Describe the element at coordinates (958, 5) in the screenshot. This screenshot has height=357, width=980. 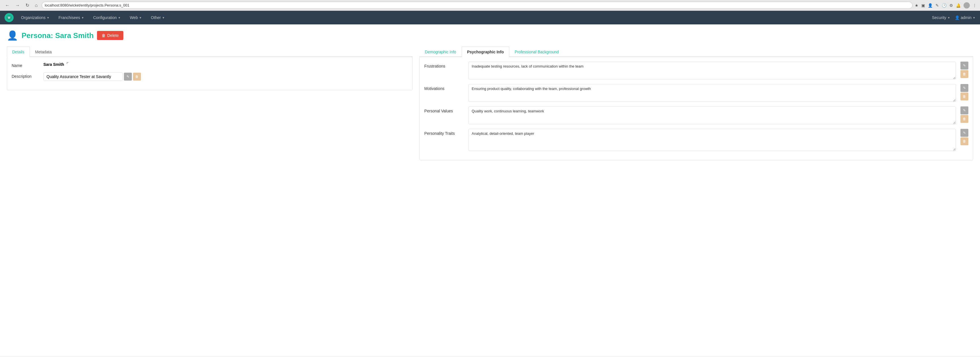
I see `notification-icon: 🔔` at that location.